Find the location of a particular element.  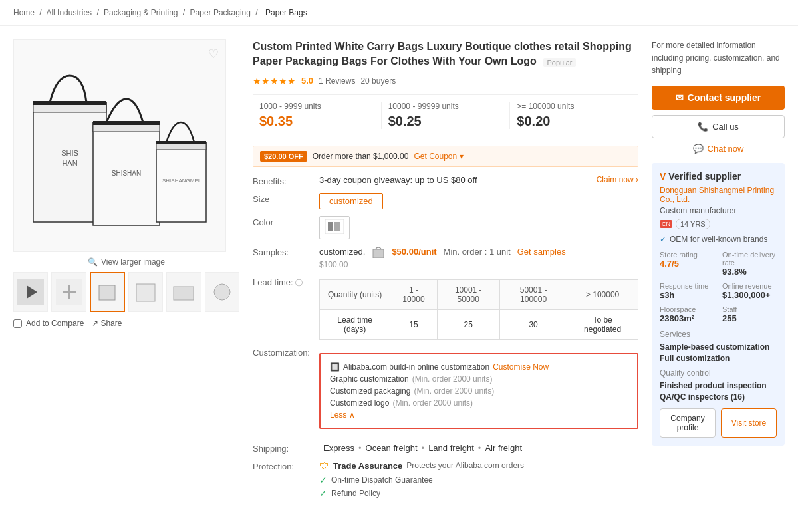

get-samples-link: Get samples is located at coordinates (541, 251).